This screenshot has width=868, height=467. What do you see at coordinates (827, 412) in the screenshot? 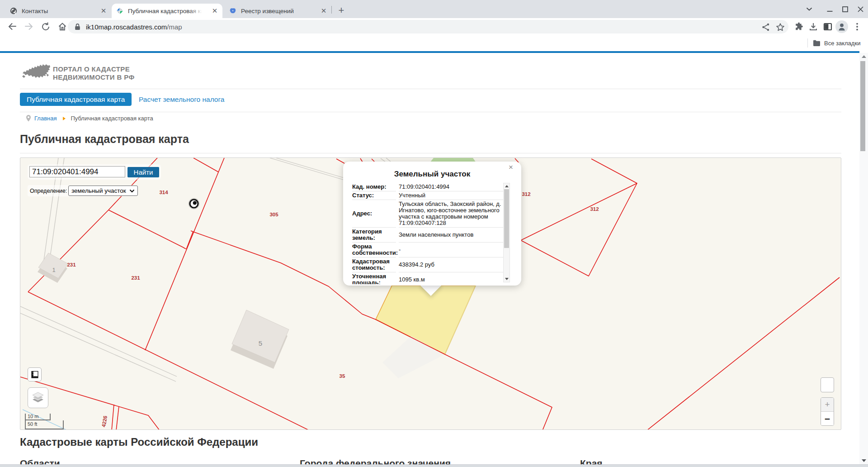
I see `zoom-control: + −` at bounding box center [827, 412].